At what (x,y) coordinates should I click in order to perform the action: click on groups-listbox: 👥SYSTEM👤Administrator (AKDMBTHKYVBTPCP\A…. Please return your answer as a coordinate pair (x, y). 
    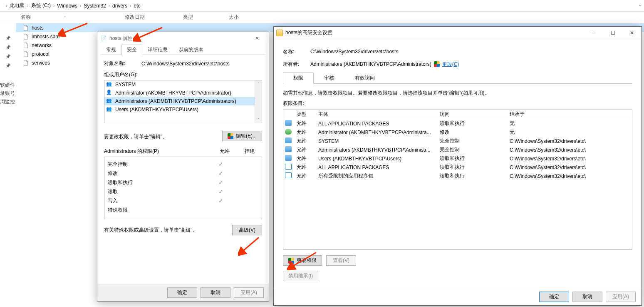
    Looking at the image, I should click on (183, 102).